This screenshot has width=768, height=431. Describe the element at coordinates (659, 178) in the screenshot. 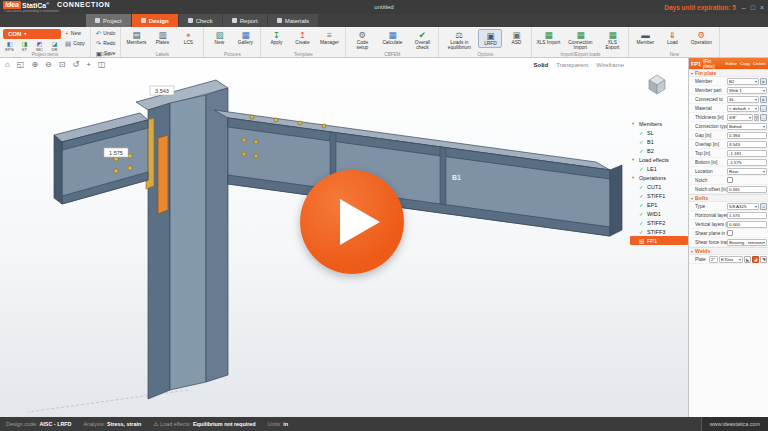

I see `tree-header-operations: ▾Operations` at that location.